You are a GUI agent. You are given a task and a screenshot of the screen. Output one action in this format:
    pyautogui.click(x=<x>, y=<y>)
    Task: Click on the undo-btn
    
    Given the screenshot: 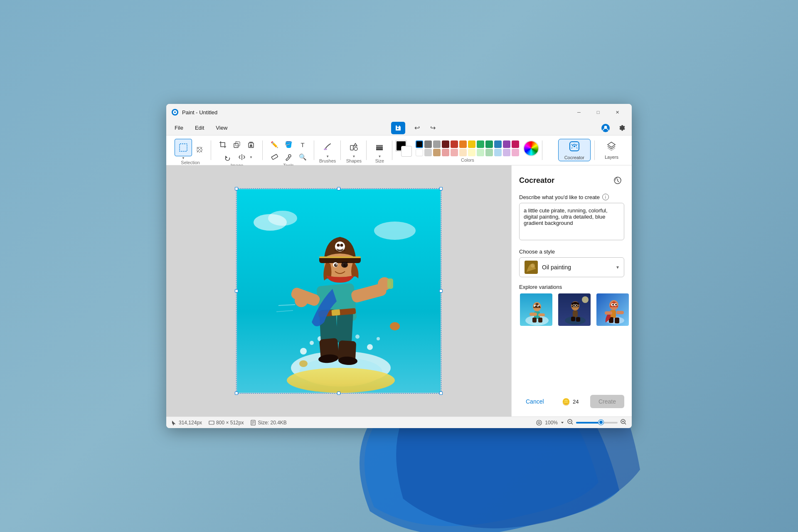 What is the action you would take?
    pyautogui.click(x=228, y=157)
    